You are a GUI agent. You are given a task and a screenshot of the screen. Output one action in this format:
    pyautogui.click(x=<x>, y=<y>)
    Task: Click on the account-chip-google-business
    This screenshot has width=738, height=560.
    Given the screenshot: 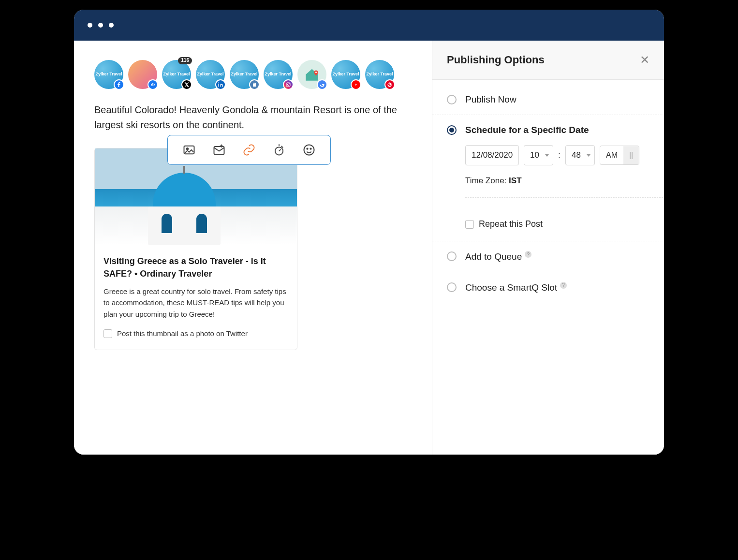 What is the action you would take?
    pyautogui.click(x=312, y=74)
    